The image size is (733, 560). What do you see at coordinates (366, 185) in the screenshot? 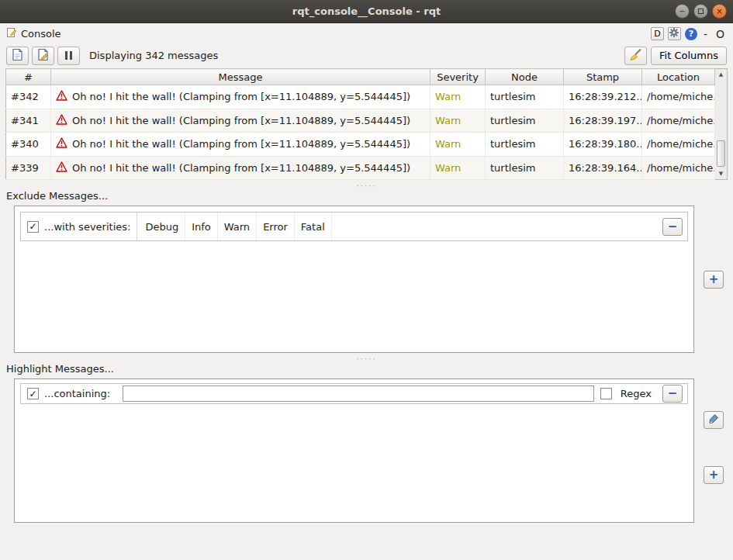
I see `splitter-handle-top` at bounding box center [366, 185].